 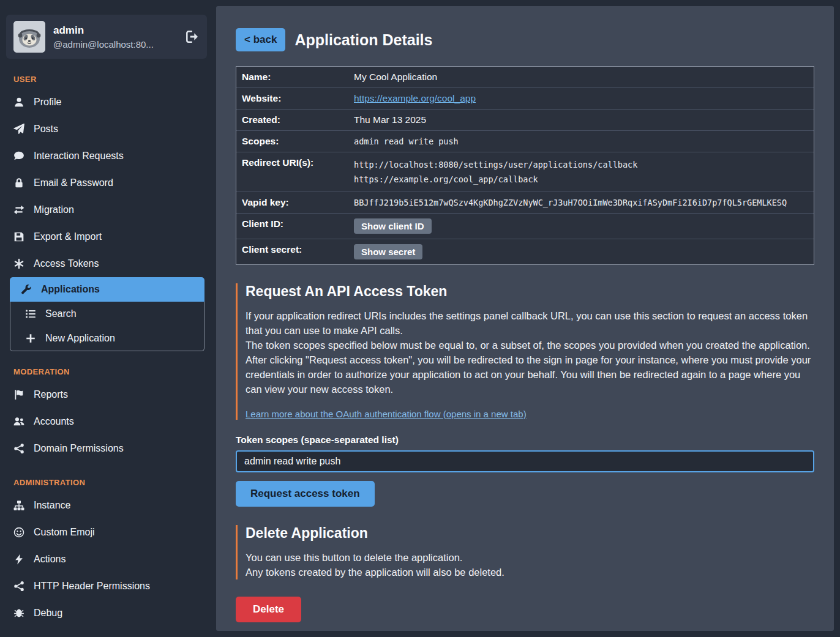 What do you see at coordinates (92, 586) in the screenshot?
I see `sidebar-item-label: HTTP Header Permissions` at bounding box center [92, 586].